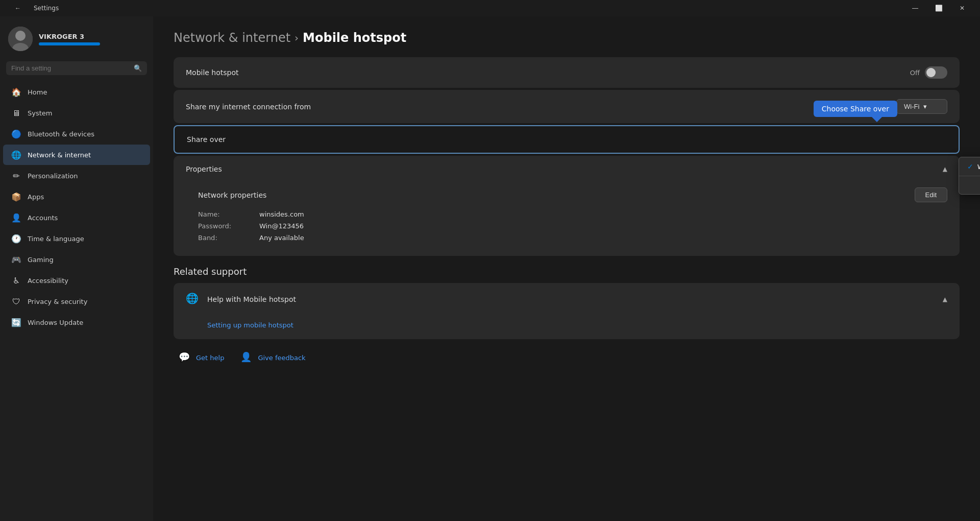 Image resolution: width=980 pixels, height=521 pixels. Describe the element at coordinates (567, 219) in the screenshot. I see `properties-content: Network properties Edit Name: winsides.c…` at that location.